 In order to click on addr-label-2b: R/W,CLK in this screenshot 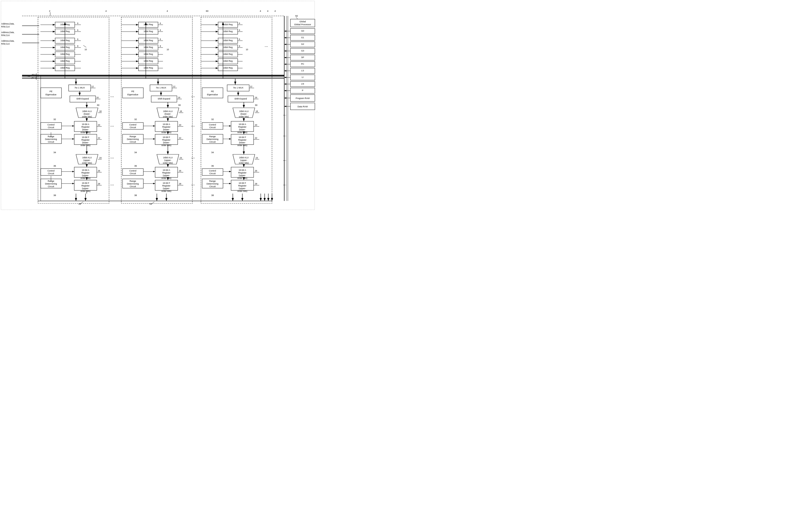, I will do `click(5, 35)`.